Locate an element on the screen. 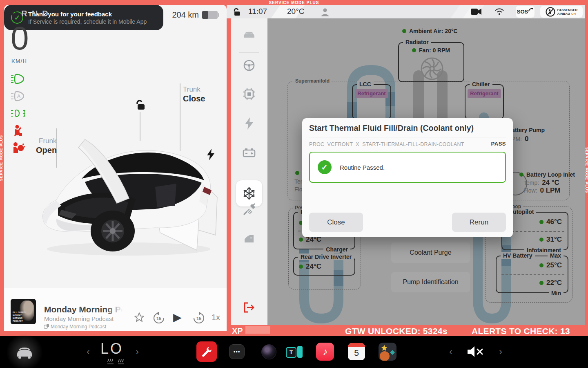 The height and width of the screenshot is (368, 588). trunk-label: Trunk is located at coordinates (192, 90).